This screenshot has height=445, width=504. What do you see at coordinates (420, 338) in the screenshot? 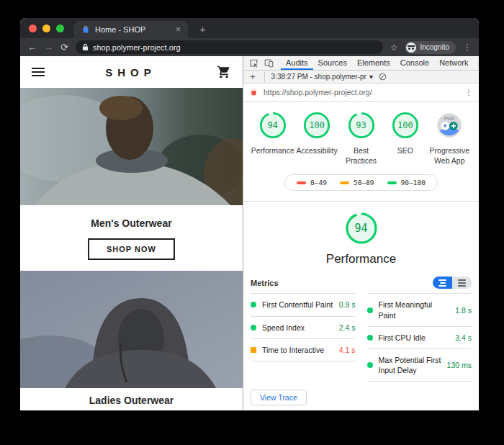
I see `metric-first-cpu-idle: First CPU Idle 3.4 s` at bounding box center [420, 338].